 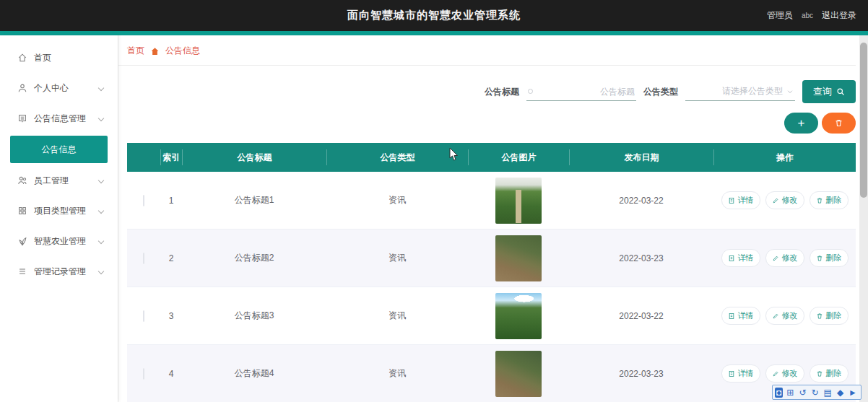 I want to click on bulletin-icon, so click(x=22, y=118).